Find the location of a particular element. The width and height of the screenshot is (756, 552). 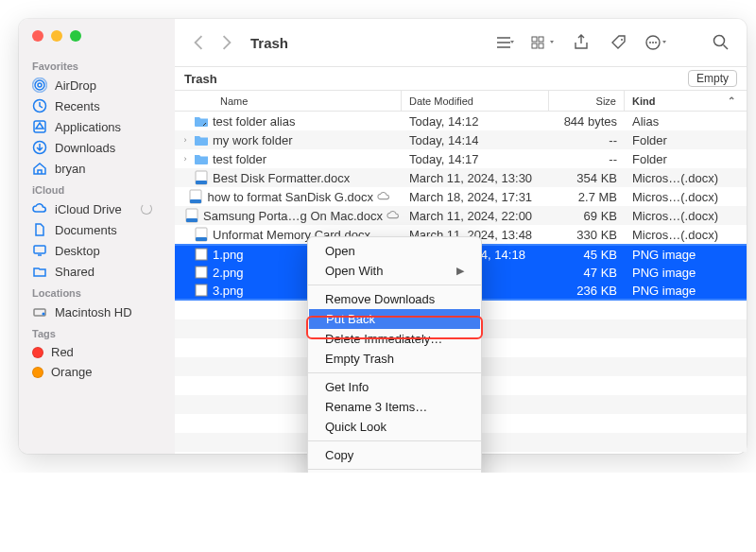

file-kind: PNG image is located at coordinates (686, 272).